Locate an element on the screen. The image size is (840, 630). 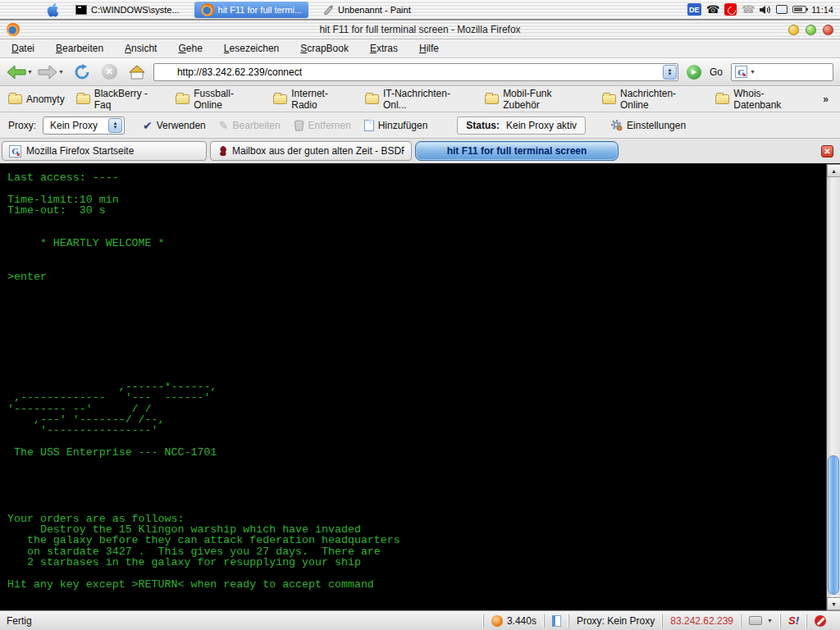
flag-icon is located at coordinates (756, 620).